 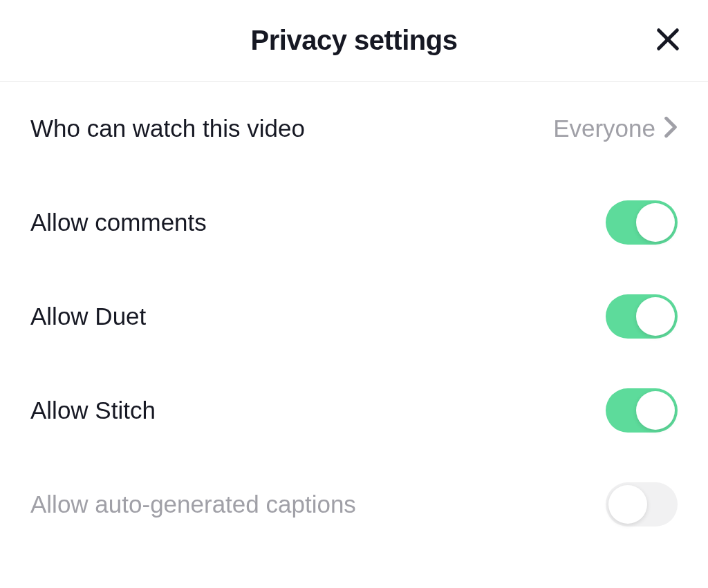 What do you see at coordinates (88, 316) in the screenshot?
I see `allow-duet-label: Allow Duet` at bounding box center [88, 316].